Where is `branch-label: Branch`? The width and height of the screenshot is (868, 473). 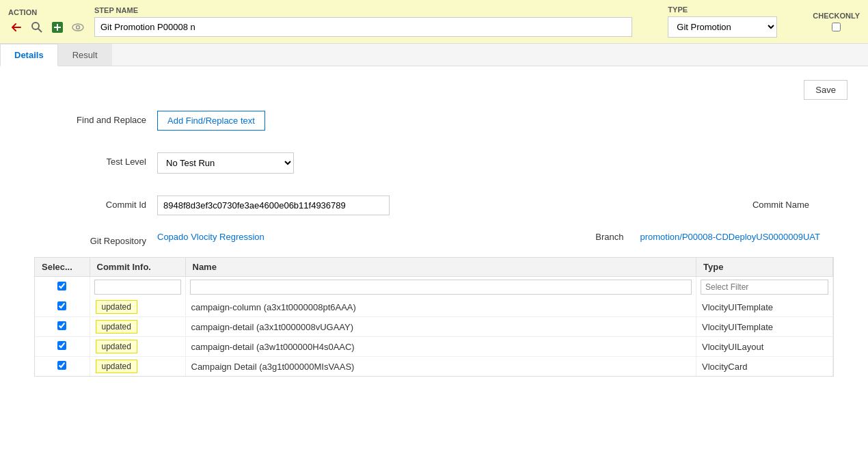 branch-label: Branch is located at coordinates (573, 236).